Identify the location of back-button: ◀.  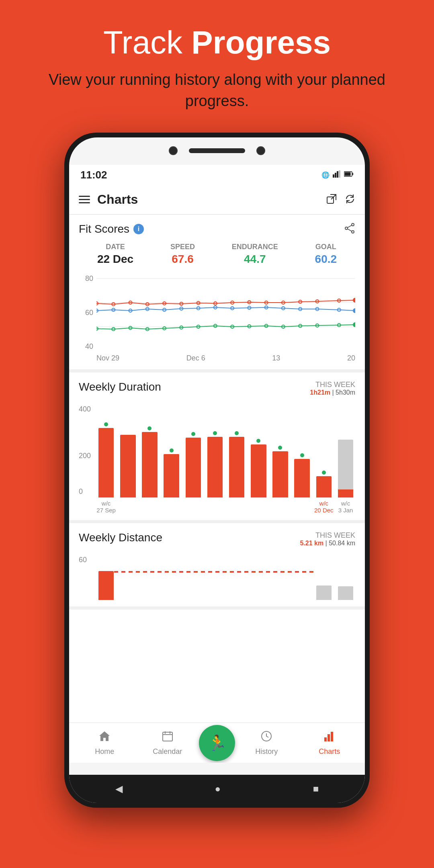
(119, 789).